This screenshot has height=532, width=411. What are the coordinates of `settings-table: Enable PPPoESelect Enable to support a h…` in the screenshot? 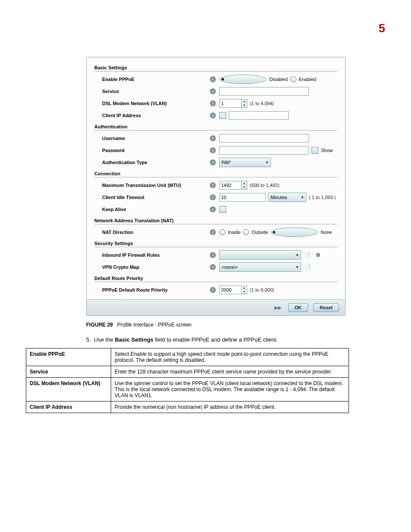 It's located at (187, 381).